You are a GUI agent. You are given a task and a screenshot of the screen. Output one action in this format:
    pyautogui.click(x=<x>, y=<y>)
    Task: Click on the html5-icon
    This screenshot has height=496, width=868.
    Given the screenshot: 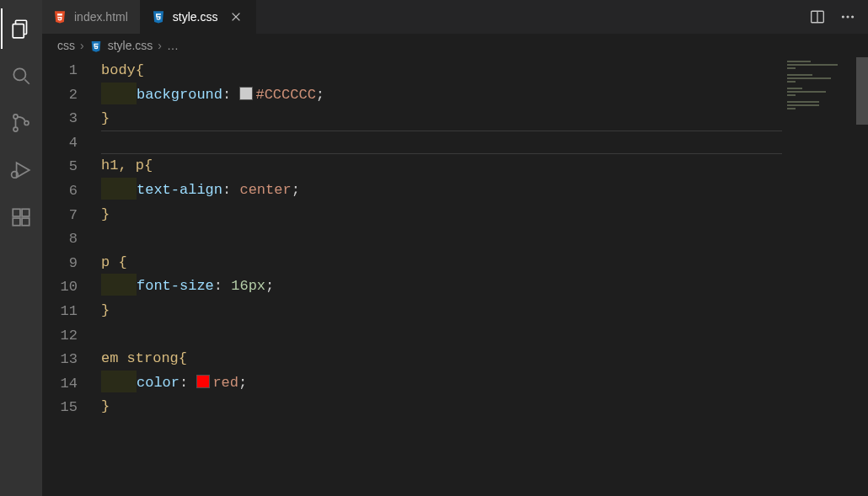 What is the action you would take?
    pyautogui.click(x=60, y=17)
    